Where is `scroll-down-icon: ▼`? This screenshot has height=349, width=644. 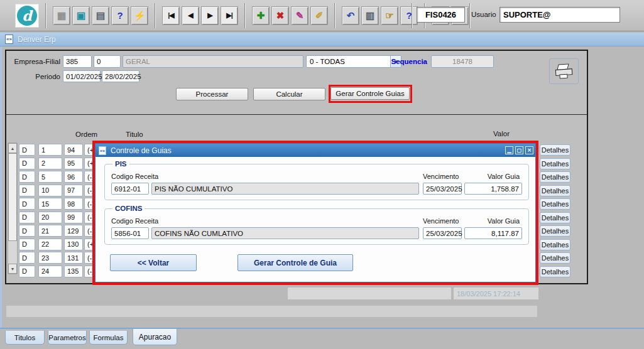 scroll-down-icon: ▼ is located at coordinates (13, 269).